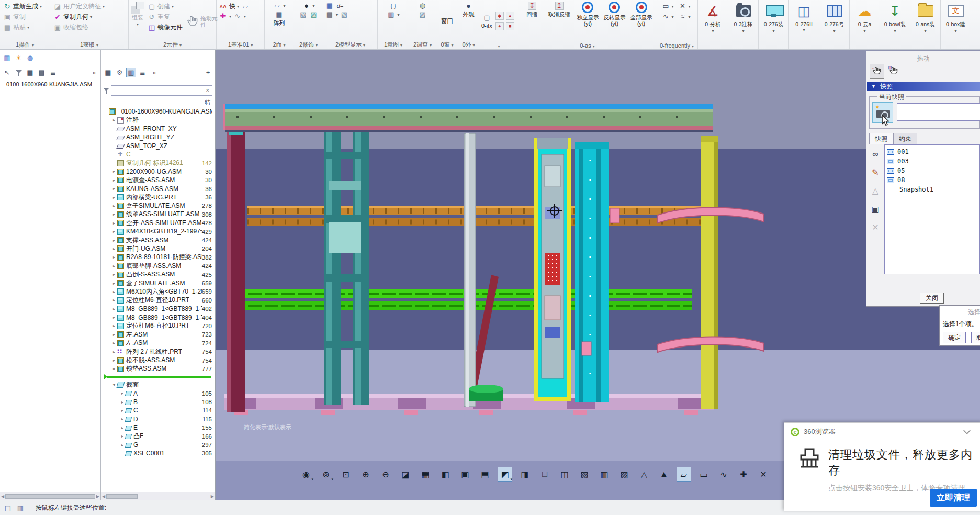  Describe the element at coordinates (158, 436) in the screenshot. I see `tree-item: ▸凸F166` at that location.